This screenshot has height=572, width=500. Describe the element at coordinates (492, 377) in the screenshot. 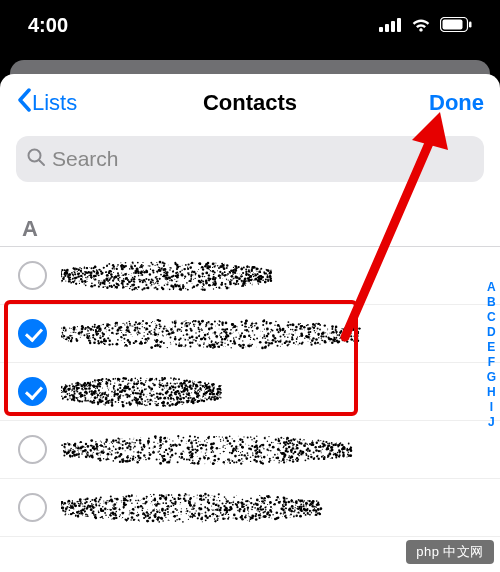

I see `index-letter: G` at that location.